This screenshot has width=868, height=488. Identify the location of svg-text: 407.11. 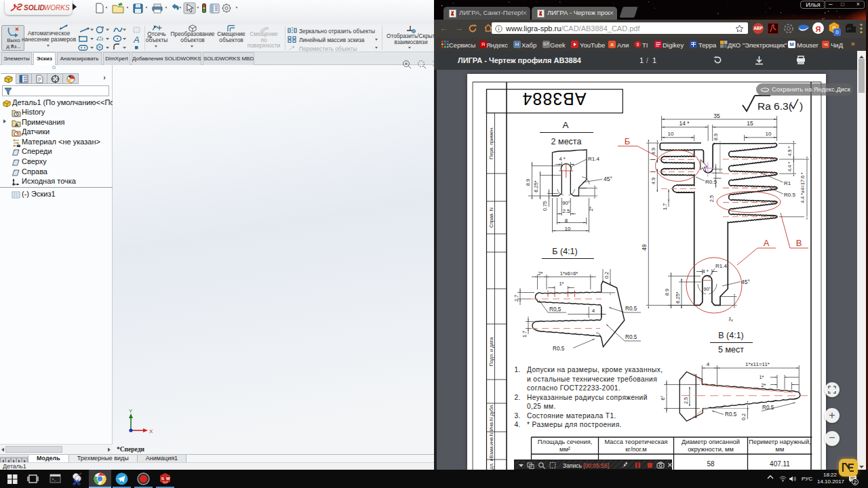
(780, 464).